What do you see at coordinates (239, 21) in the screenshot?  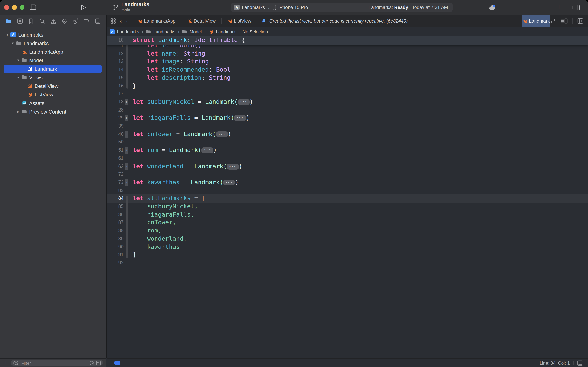 I see `tab-listview: ListView` at bounding box center [239, 21].